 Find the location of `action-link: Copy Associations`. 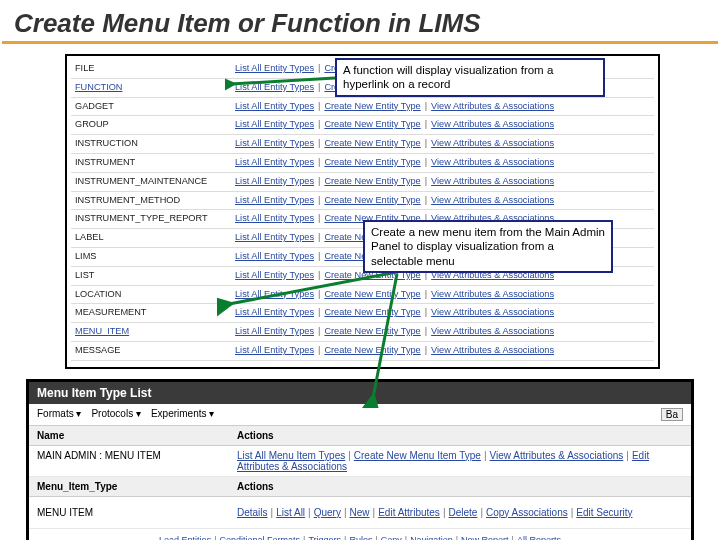

action-link: Copy Associations is located at coordinates (527, 512).